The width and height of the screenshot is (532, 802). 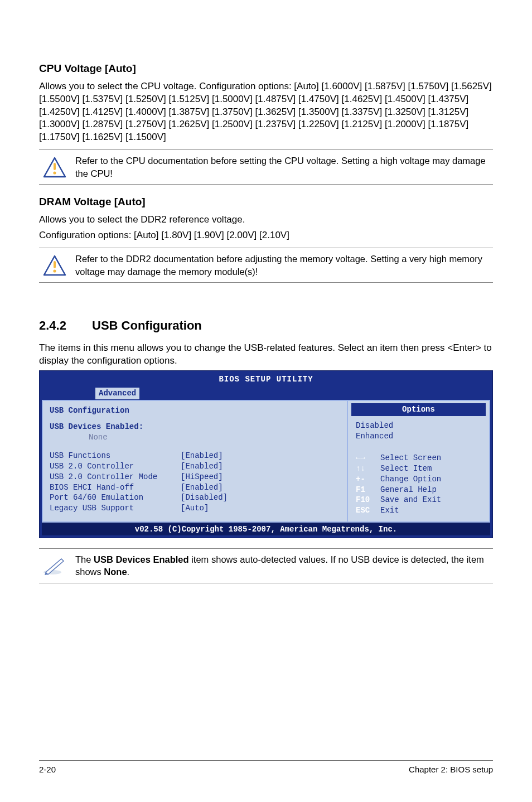 I want to click on bios-row-bios-ehci-handoff: BIOS EHCI Hand-off[Enabled], so click(x=195, y=487).